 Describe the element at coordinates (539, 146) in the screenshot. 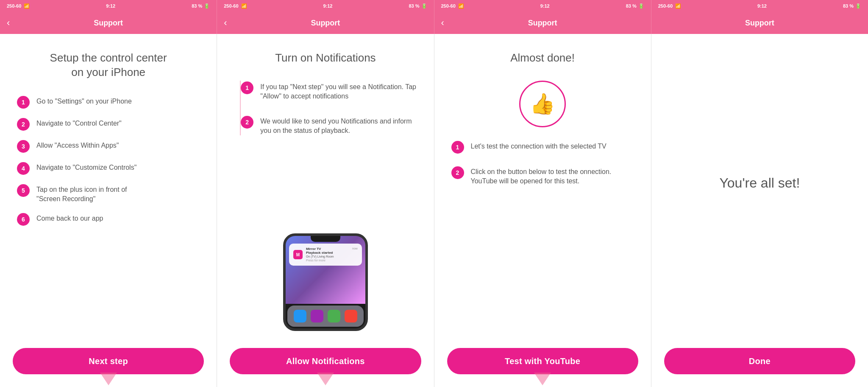

I see `step-text-a1: Let's test the connection with the selec…` at that location.